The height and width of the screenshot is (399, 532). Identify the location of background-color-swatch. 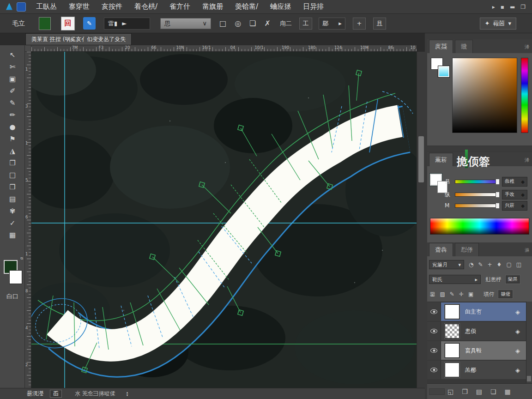
(16, 277).